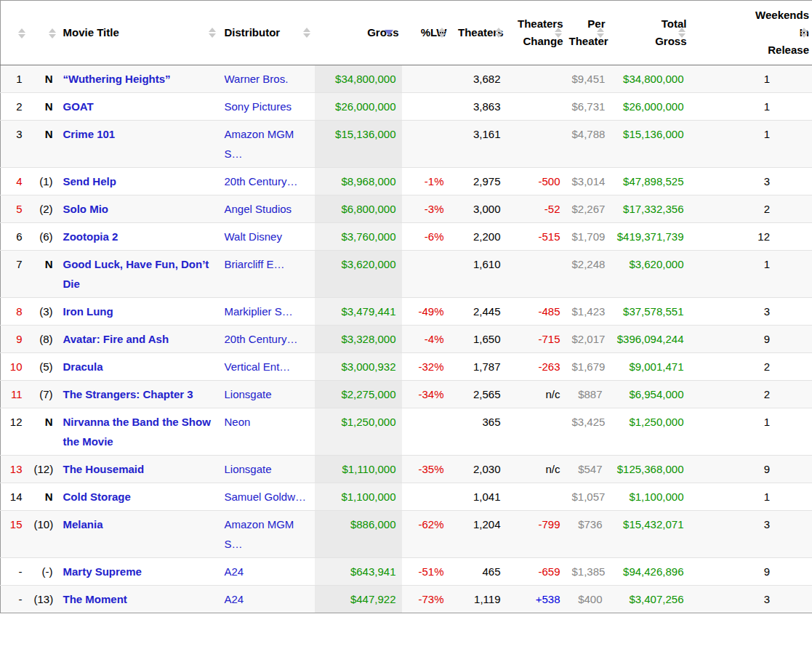 The height and width of the screenshot is (670, 812). Describe the element at coordinates (89, 311) in the screenshot. I see `movie-title-link: Iron Lung` at that location.